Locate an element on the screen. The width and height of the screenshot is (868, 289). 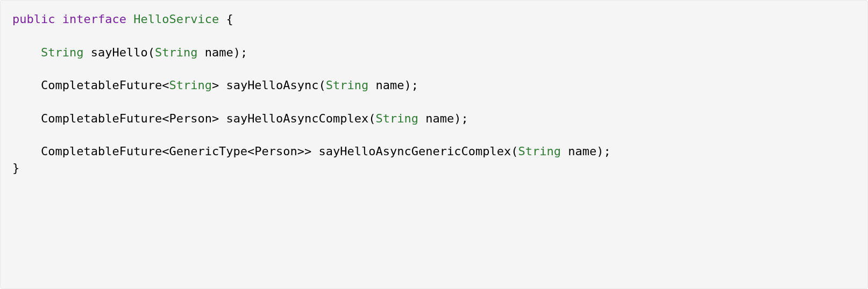
method-sayhelloasynccomplex: sayHelloAsyncComplex is located at coordinates (297, 118).